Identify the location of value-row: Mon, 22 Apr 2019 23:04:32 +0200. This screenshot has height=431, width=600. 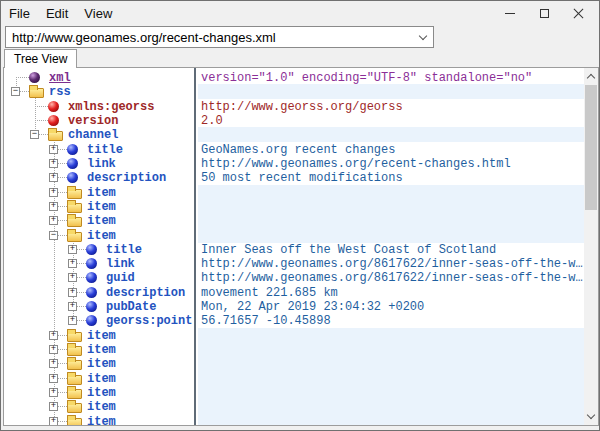
(398, 306).